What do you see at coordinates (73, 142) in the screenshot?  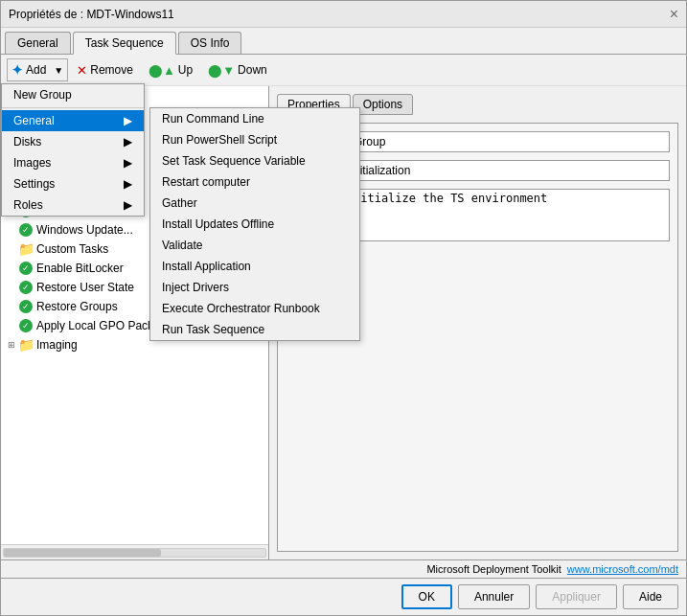 I see `menu-item-disks: Disks ▶` at bounding box center [73, 142].